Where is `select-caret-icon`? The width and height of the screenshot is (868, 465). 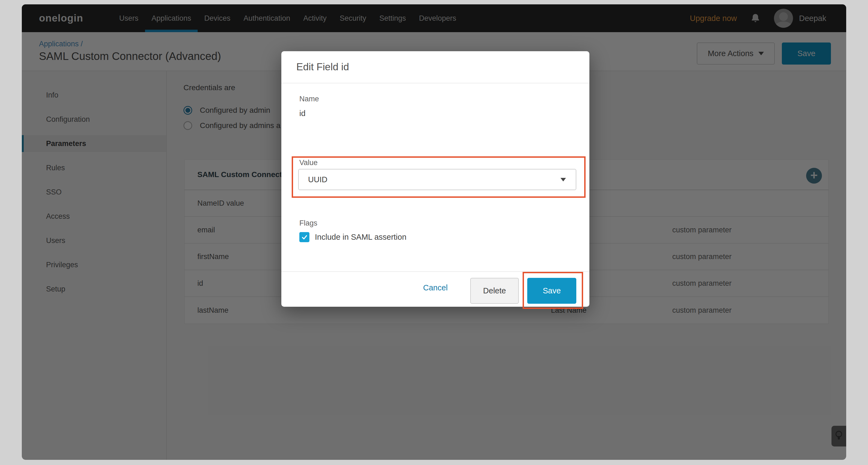 select-caret-icon is located at coordinates (563, 180).